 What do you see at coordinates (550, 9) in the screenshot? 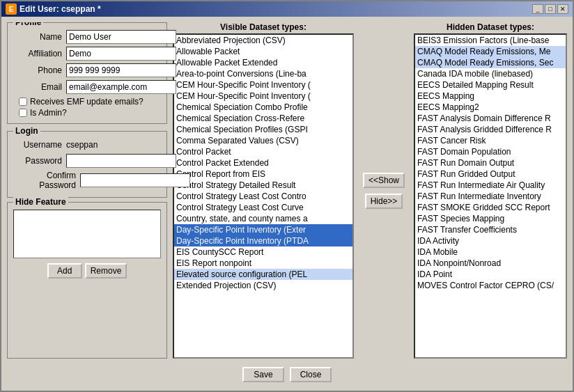
I see `maximize-button: □` at bounding box center [550, 9].